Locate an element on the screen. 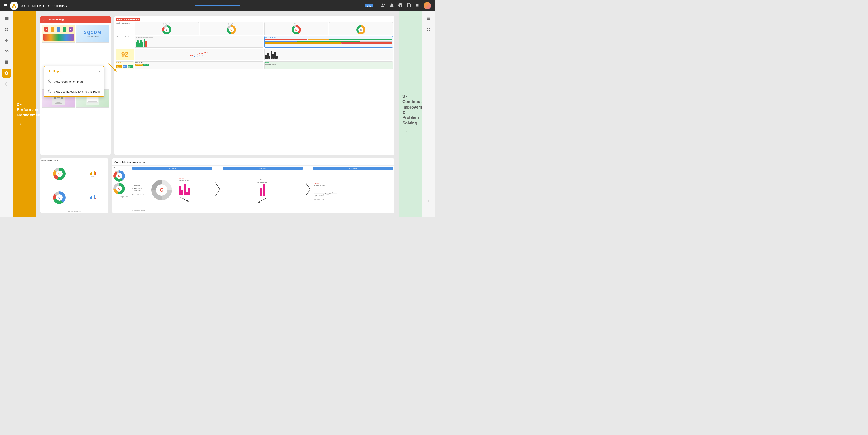 The height and width of the screenshot is (435, 868). sidebar-link-icon is located at coordinates (7, 51).